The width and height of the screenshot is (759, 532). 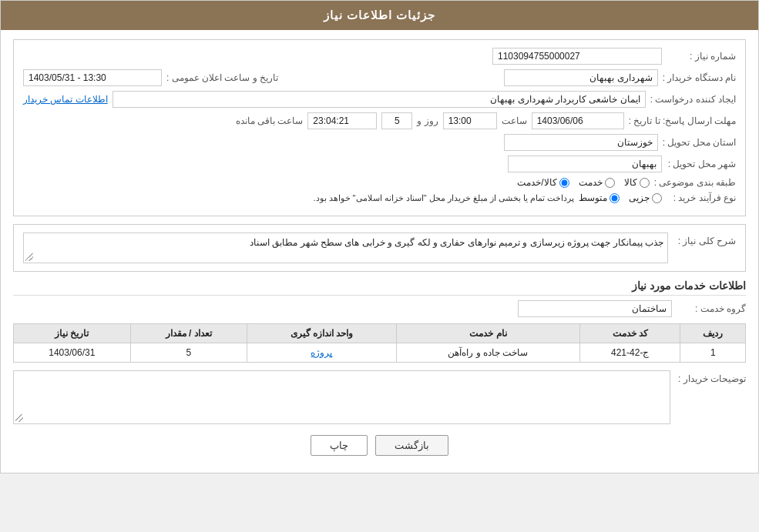 I want to click on print-button: چاپ, so click(x=339, y=445).